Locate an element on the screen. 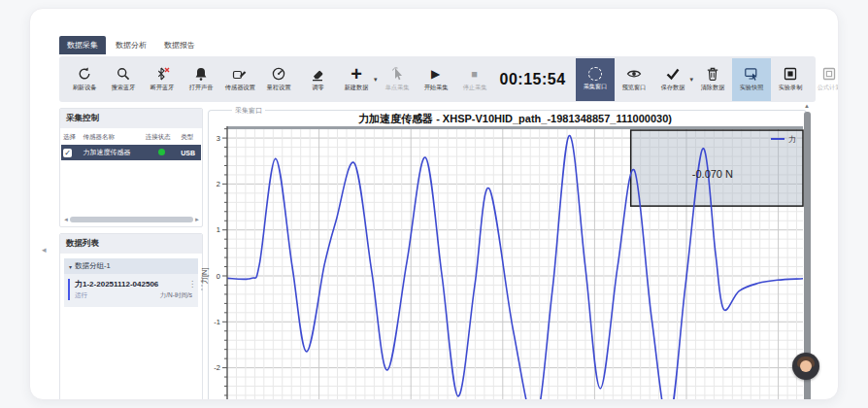  status-dot is located at coordinates (161, 152).